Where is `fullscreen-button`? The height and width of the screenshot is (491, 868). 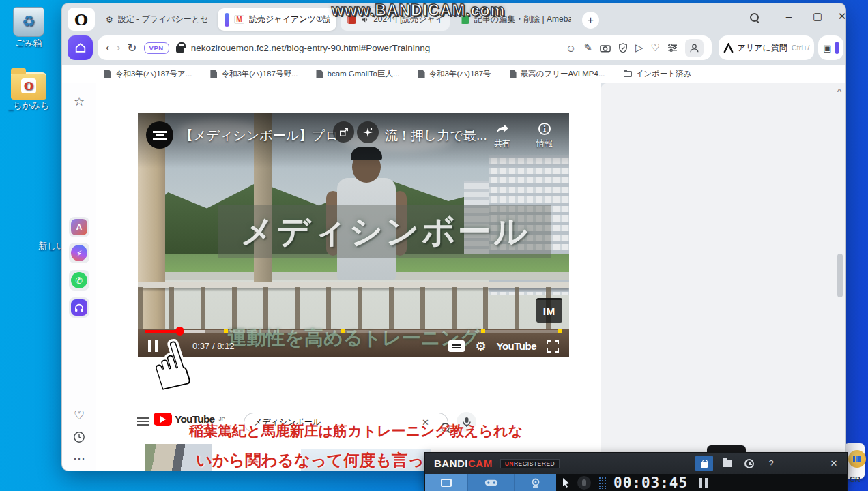
fullscreen-button is located at coordinates (553, 346).